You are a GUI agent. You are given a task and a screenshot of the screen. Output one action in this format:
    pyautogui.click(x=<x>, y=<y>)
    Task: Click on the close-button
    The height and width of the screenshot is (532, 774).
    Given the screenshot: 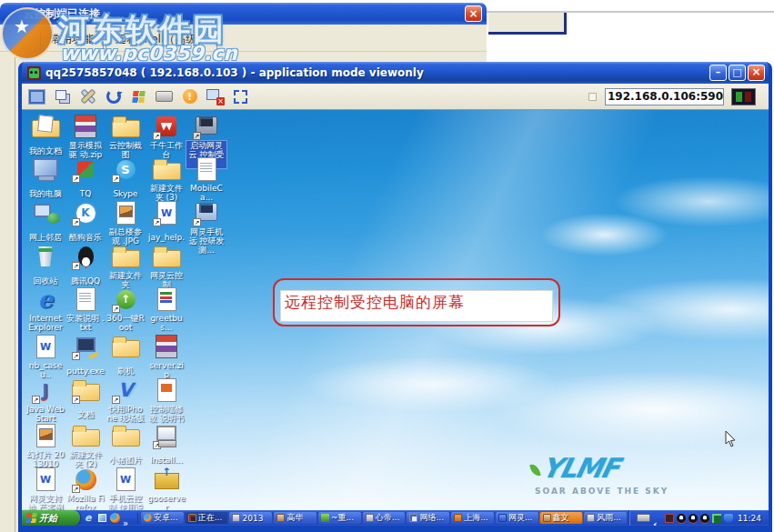 What is the action you would take?
    pyautogui.click(x=757, y=73)
    